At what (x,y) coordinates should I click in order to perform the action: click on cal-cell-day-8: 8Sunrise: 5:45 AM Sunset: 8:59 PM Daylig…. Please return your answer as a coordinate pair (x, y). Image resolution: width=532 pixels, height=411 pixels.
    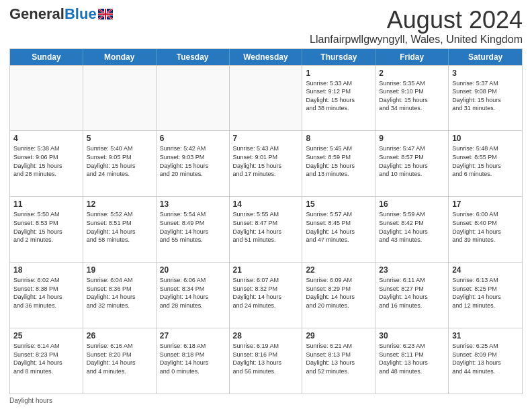
    Looking at the image, I should click on (339, 164).